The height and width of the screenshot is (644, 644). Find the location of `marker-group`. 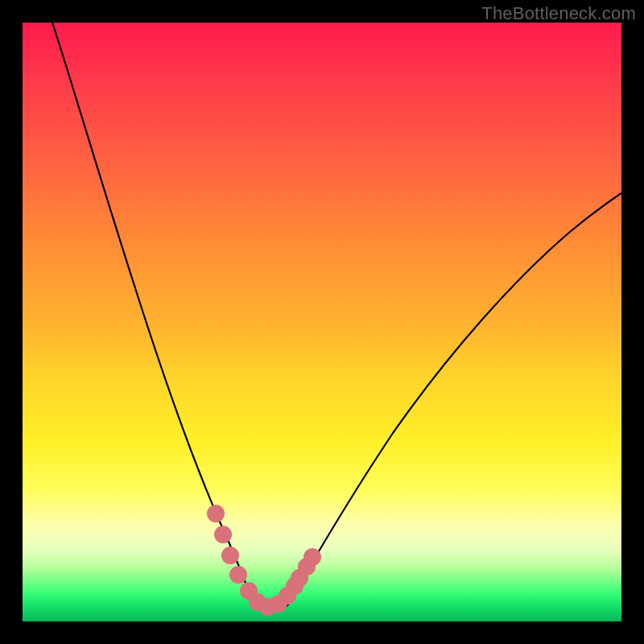

marker-group is located at coordinates (264, 560).